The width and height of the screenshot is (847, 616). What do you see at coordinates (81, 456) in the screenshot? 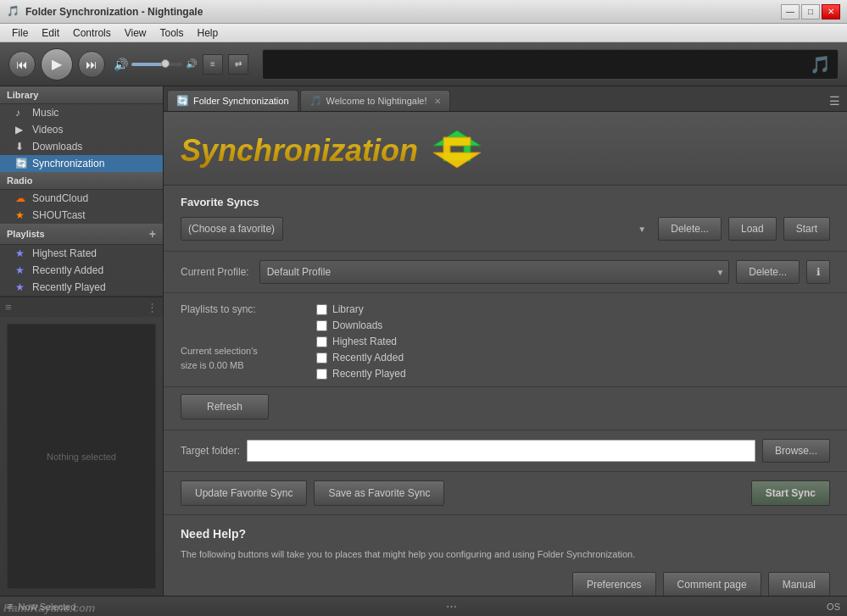
I see `album-art-area: Nothing selected` at bounding box center [81, 456].